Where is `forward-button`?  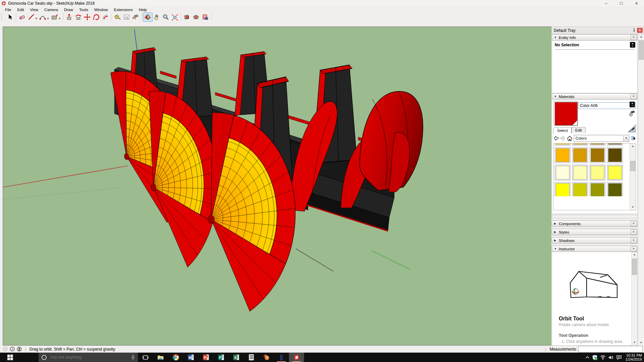 forward-button is located at coordinates (563, 138).